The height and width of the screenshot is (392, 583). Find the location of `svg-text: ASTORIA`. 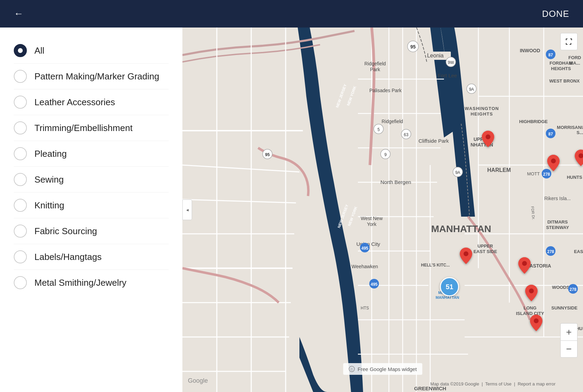

svg-text: ASTORIA is located at coordinates (540, 266).